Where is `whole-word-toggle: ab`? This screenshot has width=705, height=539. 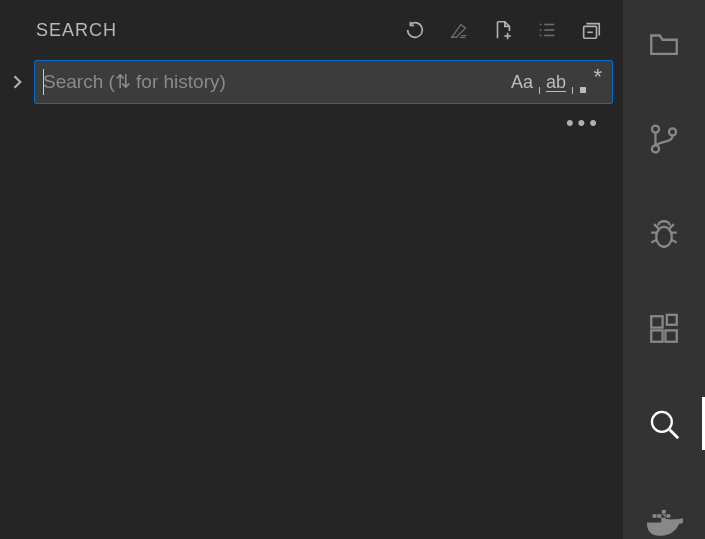
whole-word-toggle: ab is located at coordinates (556, 82).